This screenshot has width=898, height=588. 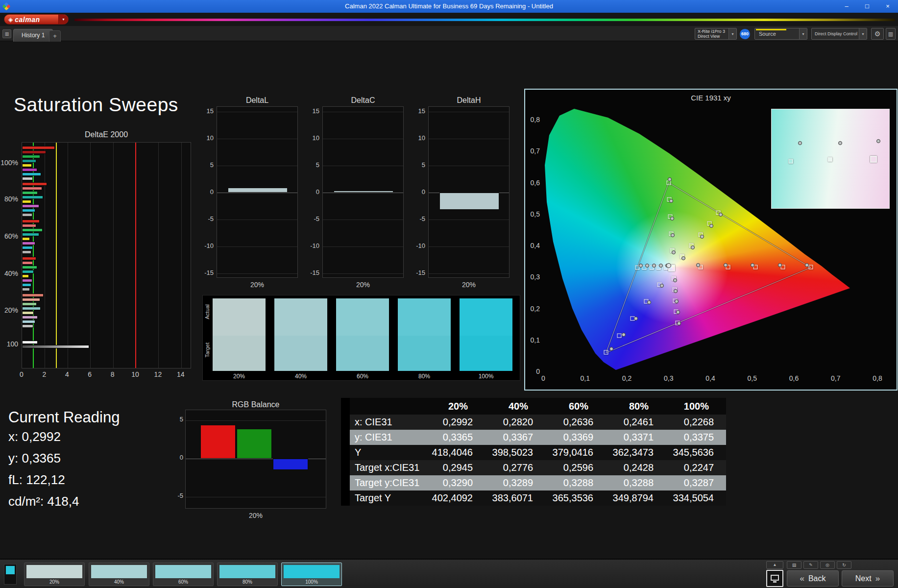 What do you see at coordinates (575, 483) in the screenshot?
I see `table-cell: 0,3288` at bounding box center [575, 483].